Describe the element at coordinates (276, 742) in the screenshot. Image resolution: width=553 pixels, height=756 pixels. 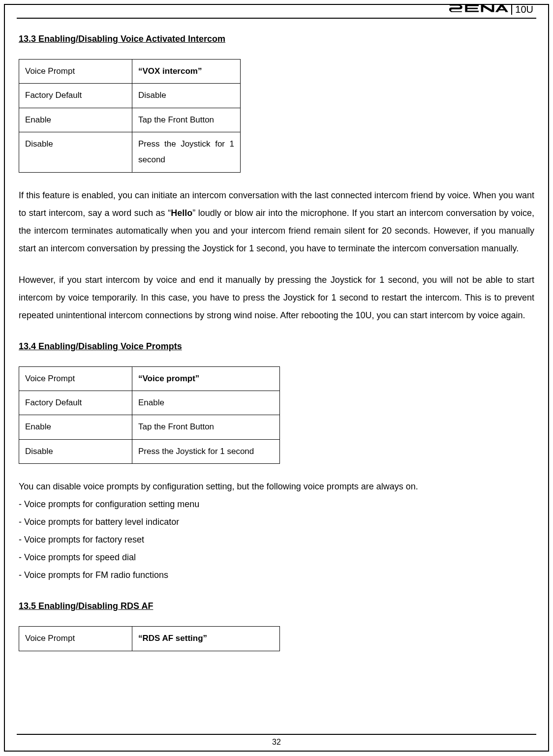
I see `page-number: 32` at that location.